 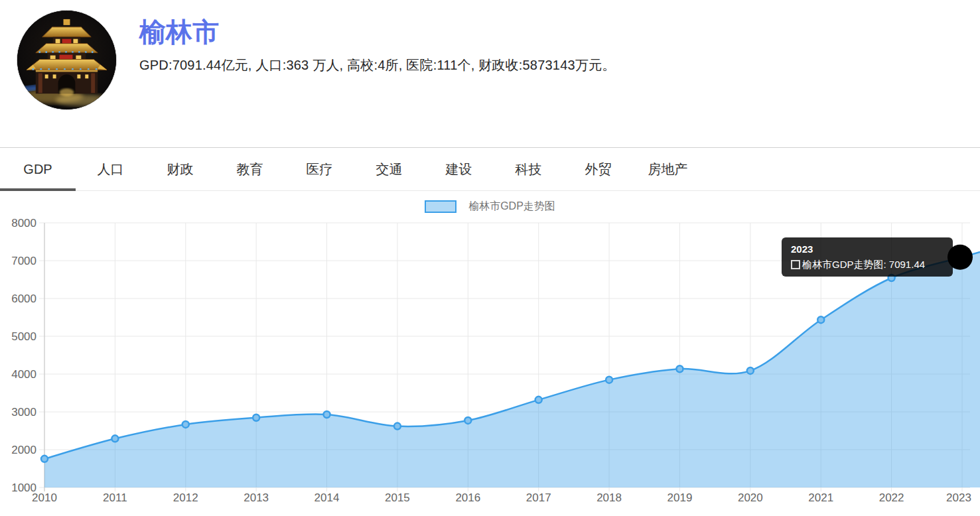 What do you see at coordinates (256, 497) in the screenshot?
I see `x-axis-tick-label: 2013` at bounding box center [256, 497].